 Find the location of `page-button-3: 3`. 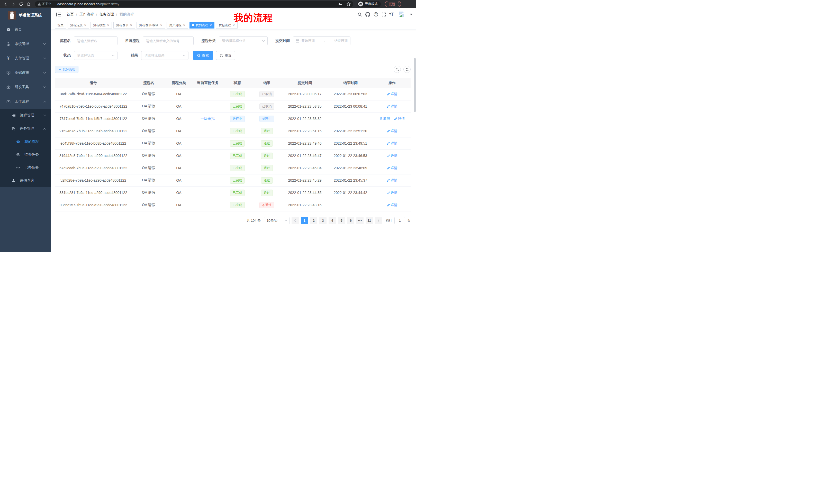

page-button-3: 3 is located at coordinates (323, 221).